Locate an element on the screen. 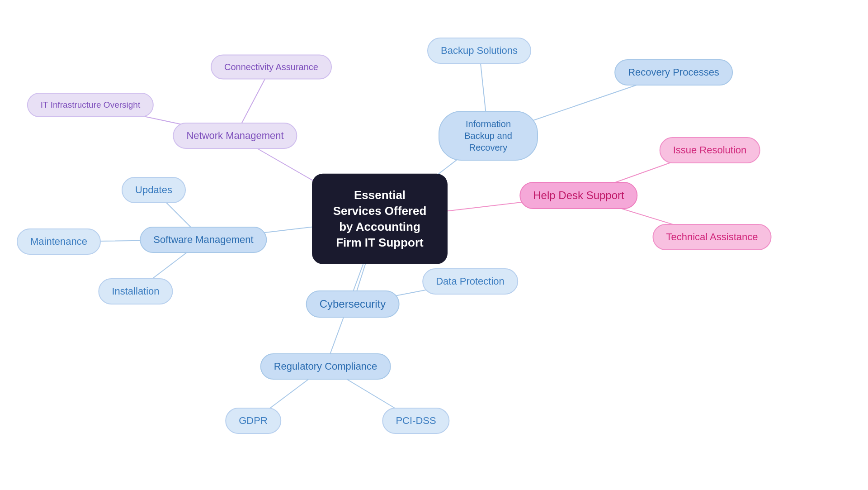 Image resolution: width=868 pixels, height=490 pixels. node-connectivity-assurance: Connectivity Assurance is located at coordinates (271, 67).